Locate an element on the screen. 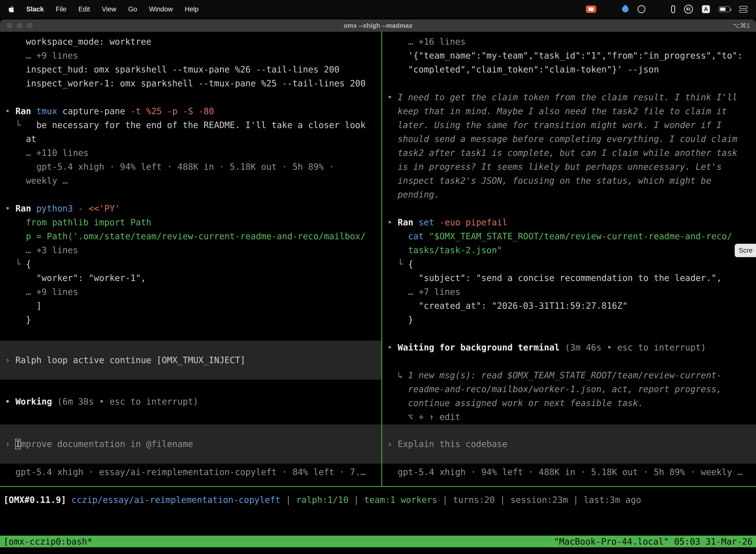 The width and height of the screenshot is (756, 554). terminal-text-segment: [OMX#0.11.9] is located at coordinates (35, 500).